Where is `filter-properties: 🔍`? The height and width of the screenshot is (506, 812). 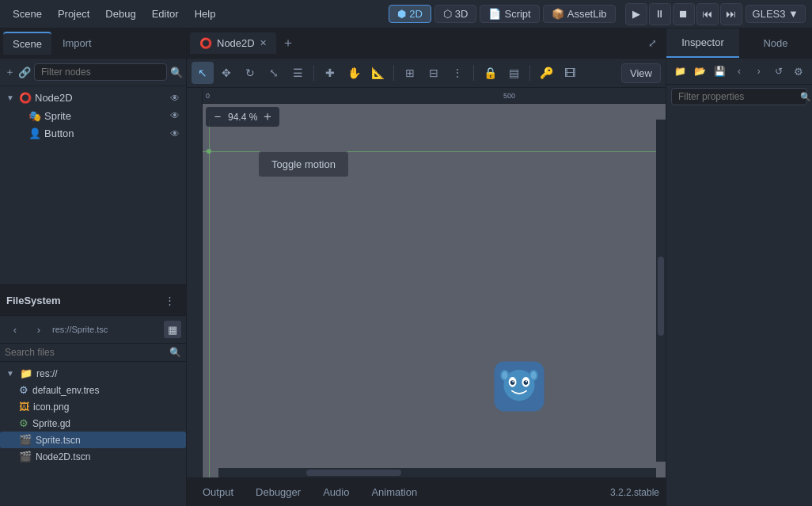
filter-properties: 🔍 is located at coordinates (739, 97).